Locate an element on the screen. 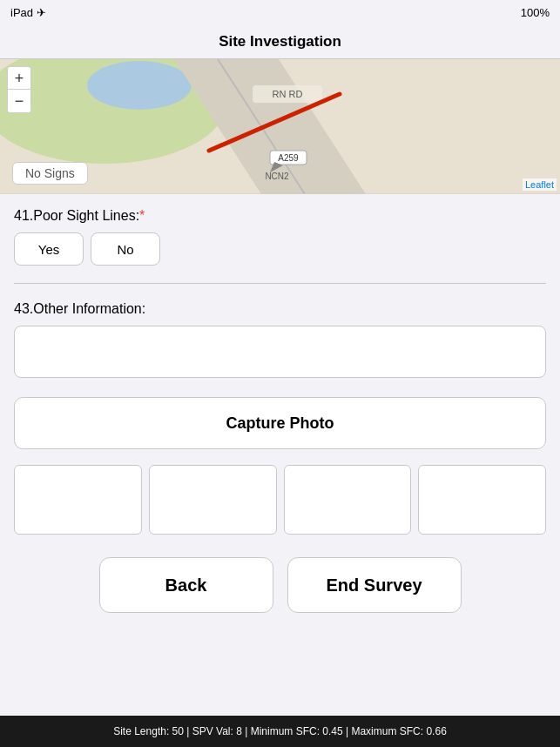 The width and height of the screenshot is (560, 747). back-button: Back is located at coordinates (186, 585).